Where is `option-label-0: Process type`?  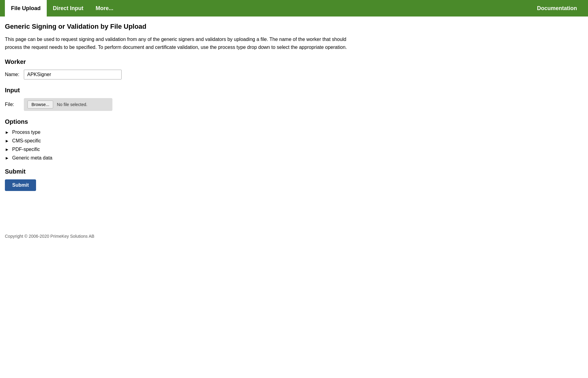 option-label-0: Process type is located at coordinates (26, 132).